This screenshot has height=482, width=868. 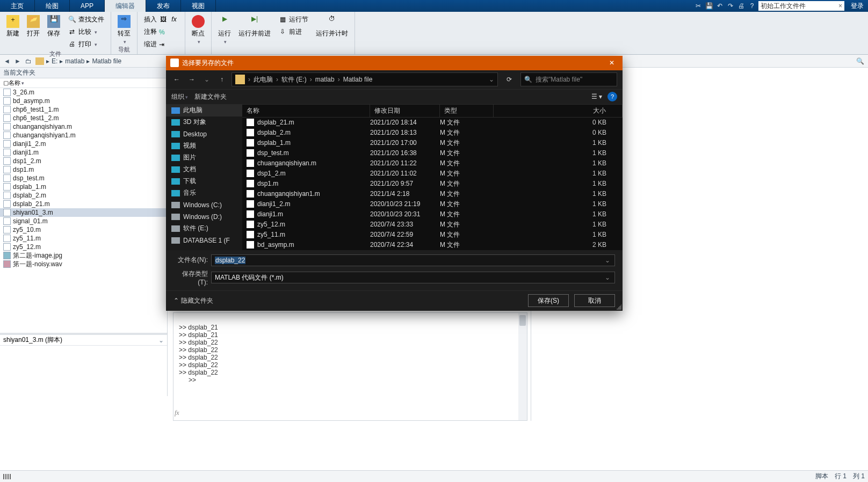 What do you see at coordinates (432, 143) in the screenshot?
I see `file-row: dsplab_1.m2021/1/20 17:00M 文件1 KB` at bounding box center [432, 143].